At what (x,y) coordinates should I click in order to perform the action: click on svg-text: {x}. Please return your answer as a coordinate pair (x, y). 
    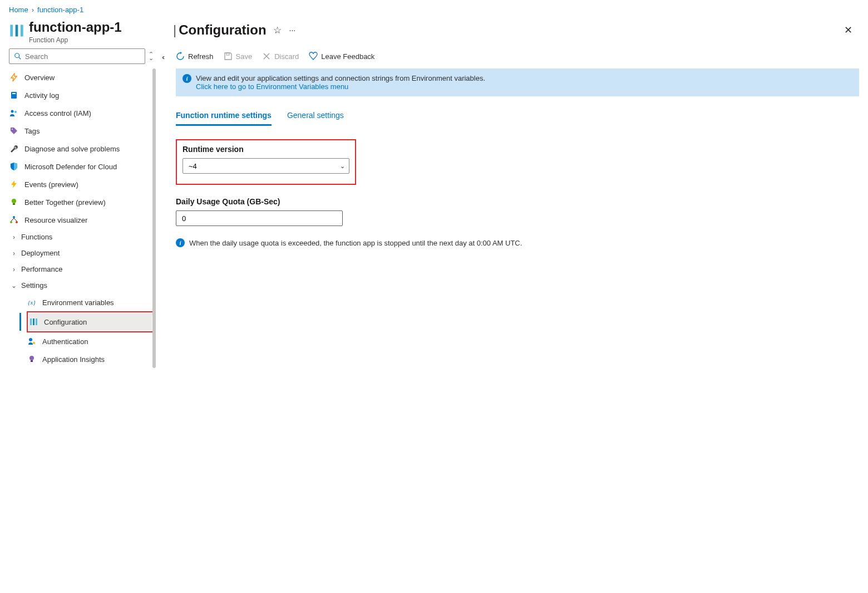
    Looking at the image, I should click on (32, 302).